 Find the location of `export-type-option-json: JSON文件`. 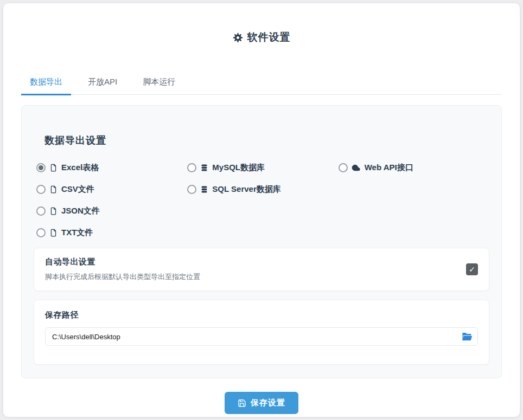

export-type-option-json: JSON文件 is located at coordinates (112, 211).